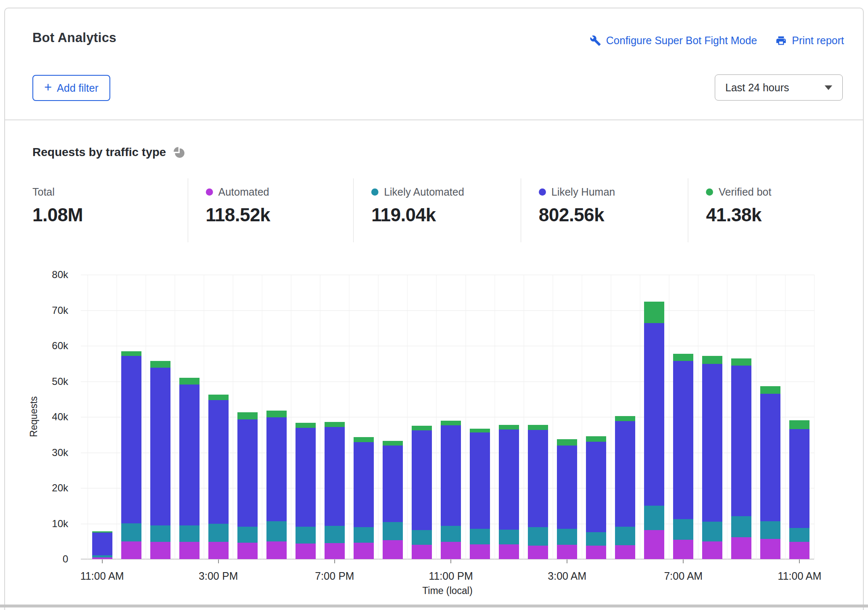  Describe the element at coordinates (277, 417) in the screenshot. I see `chart-bar-5-00-pm` at that location.